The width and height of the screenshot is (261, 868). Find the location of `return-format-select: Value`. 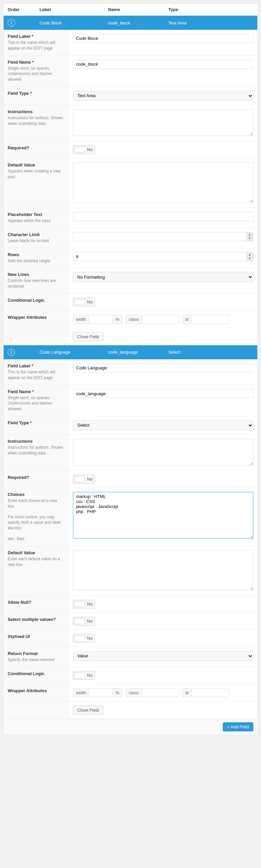

return-format-select: Value is located at coordinates (163, 656).